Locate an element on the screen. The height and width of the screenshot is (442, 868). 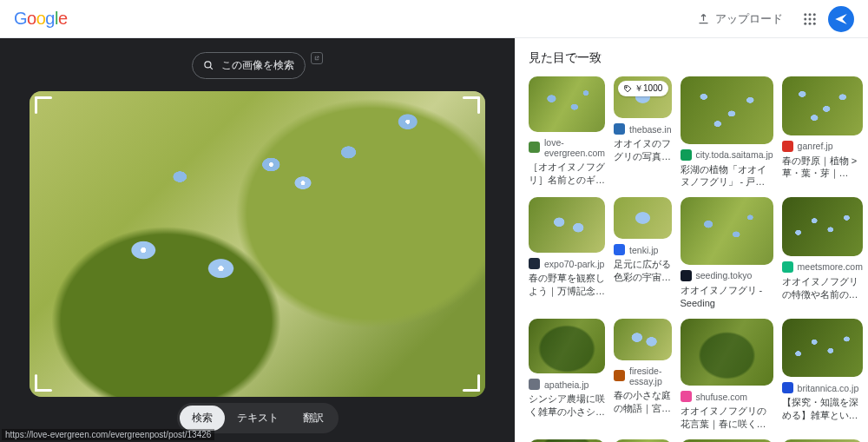
result-title: オオイヌのフグリの写真02 is located at coordinates (642, 150).